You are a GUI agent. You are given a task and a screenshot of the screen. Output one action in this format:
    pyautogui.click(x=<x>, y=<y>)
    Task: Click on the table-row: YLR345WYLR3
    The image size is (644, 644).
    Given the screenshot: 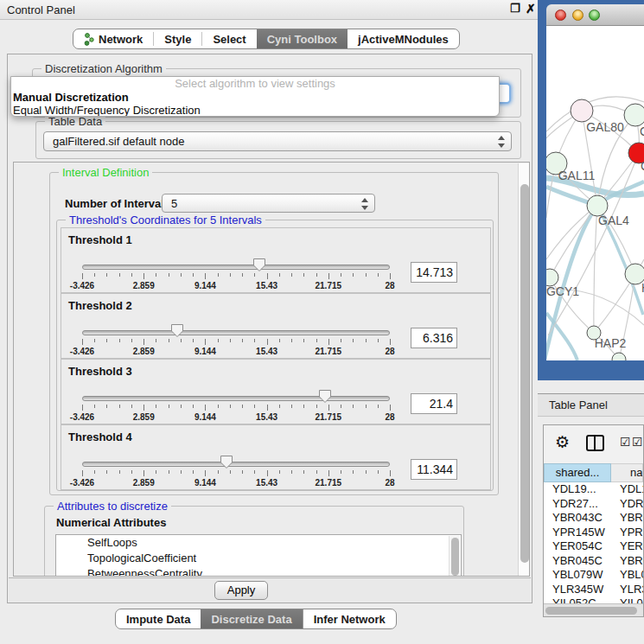 What is the action you would take?
    pyautogui.click(x=593, y=590)
    